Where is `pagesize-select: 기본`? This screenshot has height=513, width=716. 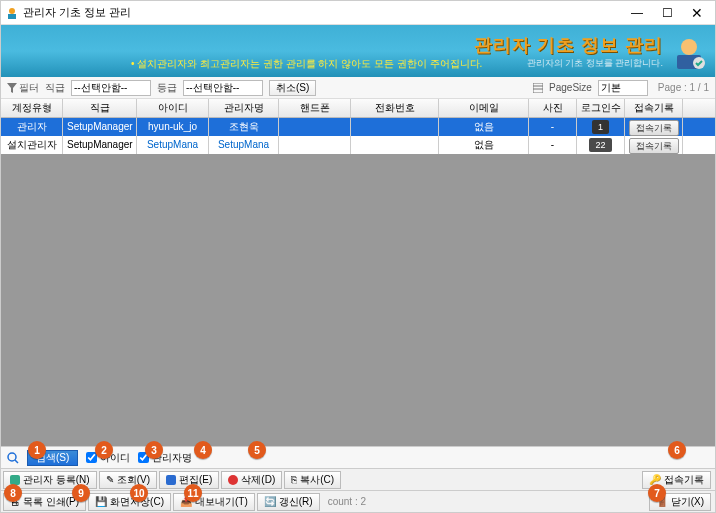 pagesize-select: 기본 is located at coordinates (623, 88).